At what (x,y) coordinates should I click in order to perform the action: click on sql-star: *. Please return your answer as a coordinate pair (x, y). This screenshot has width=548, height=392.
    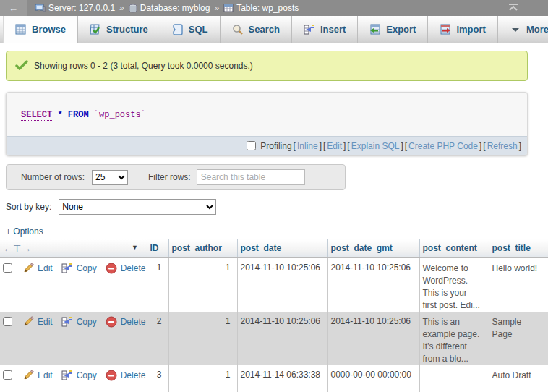
    Looking at the image, I should click on (59, 115).